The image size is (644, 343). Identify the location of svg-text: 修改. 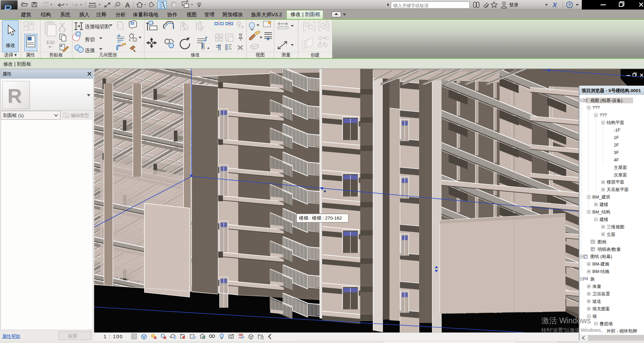
(10, 45).